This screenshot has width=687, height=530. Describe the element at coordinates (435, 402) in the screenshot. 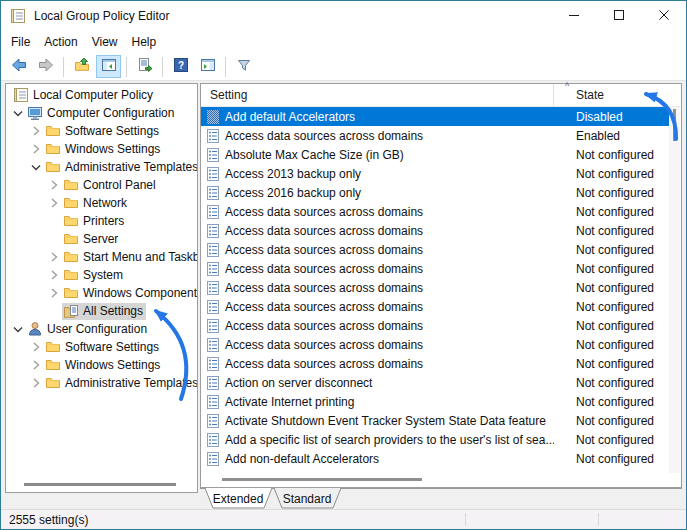

I see `list-row: Activate Internet printingNot configured` at that location.